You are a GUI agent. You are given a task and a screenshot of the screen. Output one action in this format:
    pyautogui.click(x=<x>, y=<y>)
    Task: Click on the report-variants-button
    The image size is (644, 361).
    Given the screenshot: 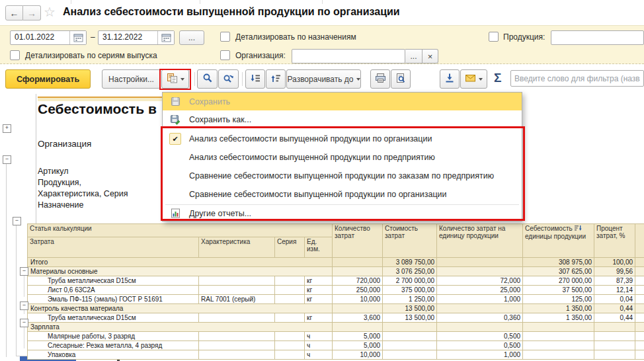 What is the action you would take?
    pyautogui.click(x=175, y=79)
    